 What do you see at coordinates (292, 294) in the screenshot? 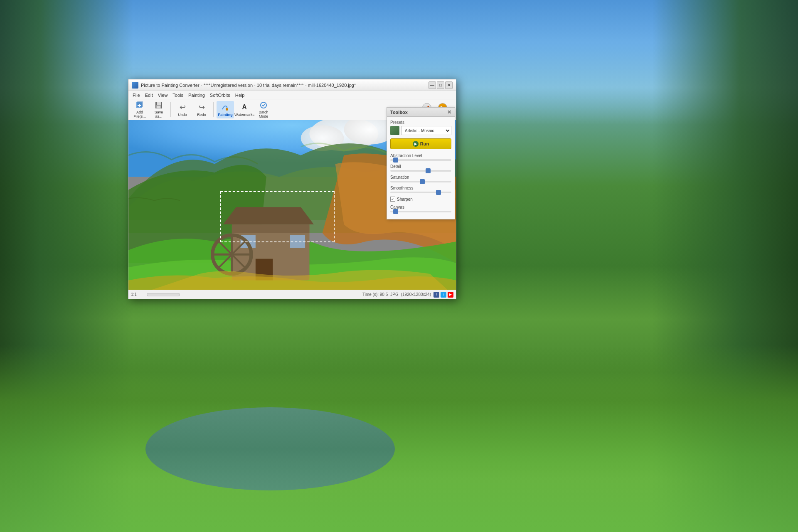
I see `status-bar: 1:1 Time (s): 90.5 JPG (1920x1280x24) f …` at bounding box center [292, 294].